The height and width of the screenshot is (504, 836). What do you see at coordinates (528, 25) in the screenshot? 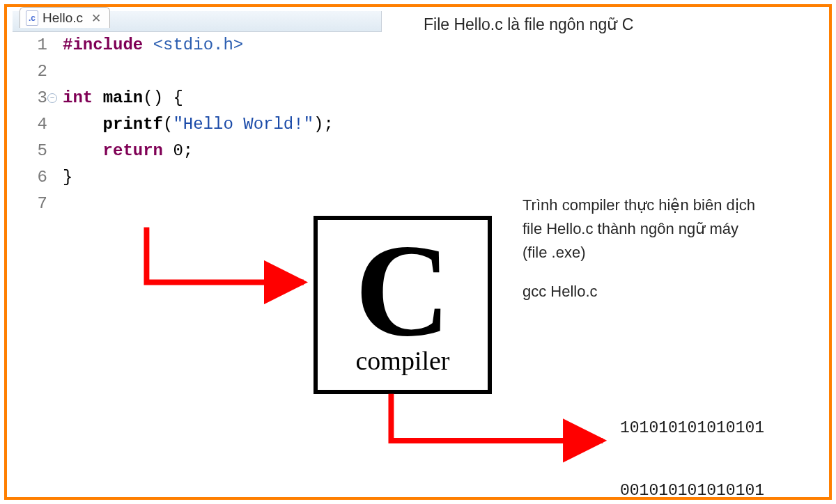
I see `annotation-source-file: File Hello.c là file ngôn ngữ C` at bounding box center [528, 25].